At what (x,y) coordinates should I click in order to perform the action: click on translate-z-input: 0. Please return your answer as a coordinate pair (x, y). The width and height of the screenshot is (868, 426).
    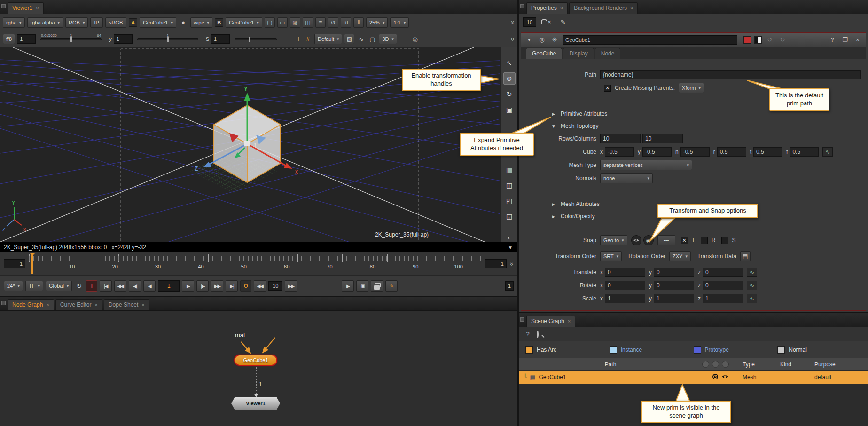
    Looking at the image, I should click on (723, 272).